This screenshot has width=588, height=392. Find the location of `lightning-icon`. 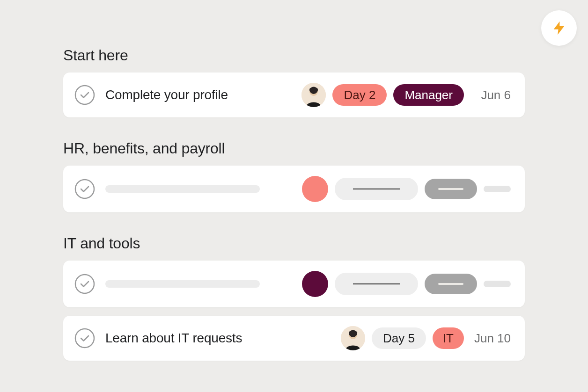

lightning-icon is located at coordinates (559, 28).